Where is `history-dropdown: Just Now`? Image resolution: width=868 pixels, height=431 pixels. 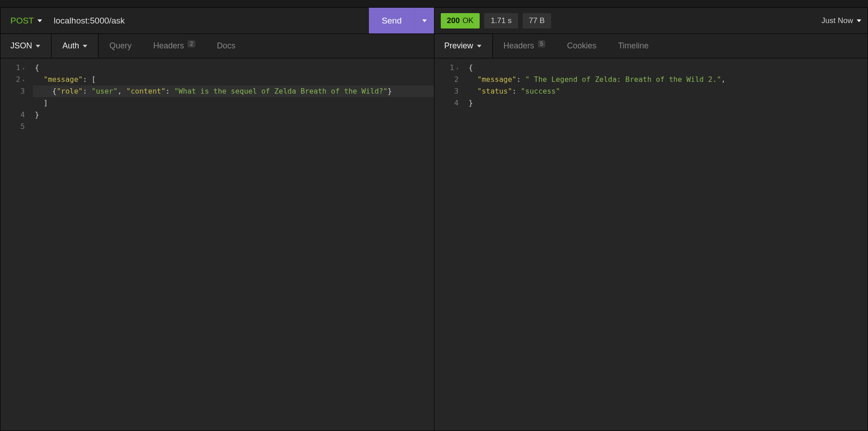 history-dropdown: Just Now is located at coordinates (841, 21).